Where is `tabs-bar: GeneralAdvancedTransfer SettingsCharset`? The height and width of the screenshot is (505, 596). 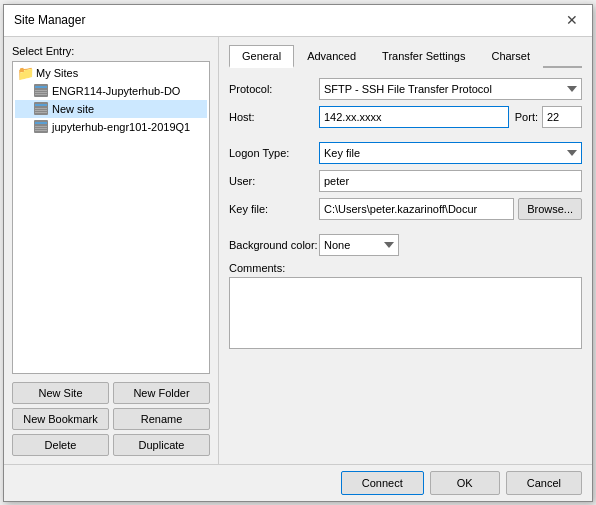 tabs-bar: GeneralAdvancedTransfer SettingsCharset is located at coordinates (406, 56).